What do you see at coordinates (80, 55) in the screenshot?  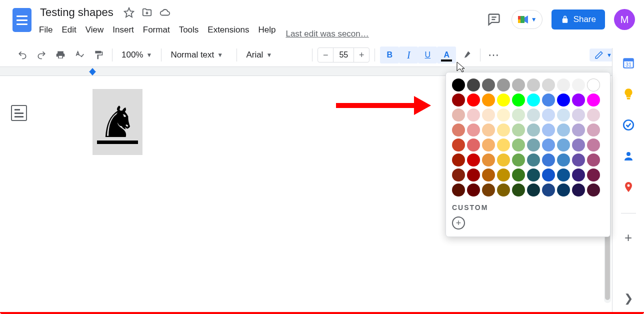 I see `spellcheck-button` at bounding box center [80, 55].